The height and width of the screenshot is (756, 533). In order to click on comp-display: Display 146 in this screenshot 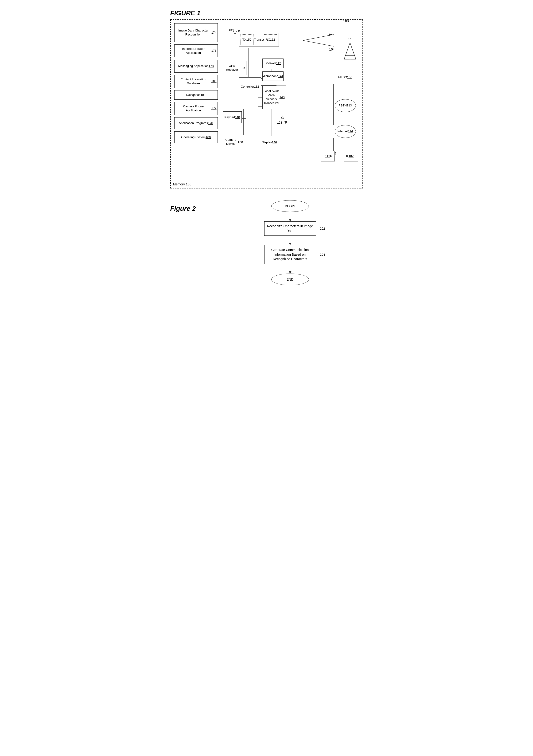, I will do `click(269, 142)`.